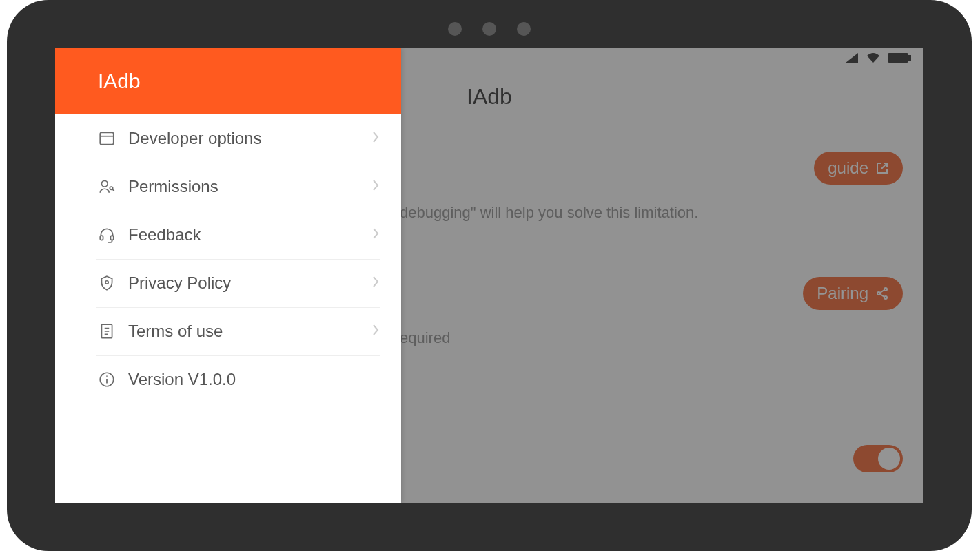 The height and width of the screenshot is (551, 980). What do you see at coordinates (228, 283) in the screenshot?
I see `drawer-item-privacy: Privacy Policy` at bounding box center [228, 283].